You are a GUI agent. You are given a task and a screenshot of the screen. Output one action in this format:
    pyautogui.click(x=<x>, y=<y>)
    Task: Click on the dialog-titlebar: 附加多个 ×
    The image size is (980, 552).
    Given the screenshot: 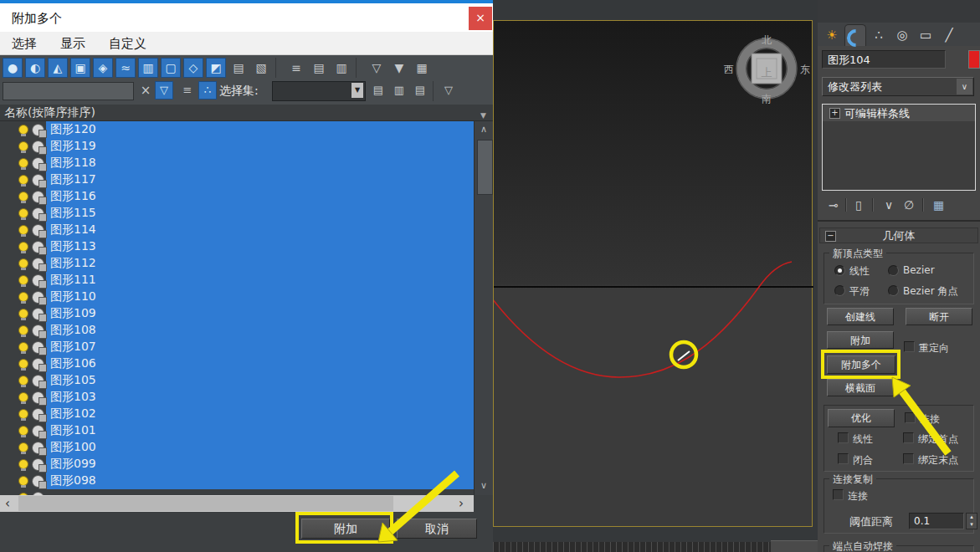 What is the action you would take?
    pyautogui.click(x=246, y=16)
    